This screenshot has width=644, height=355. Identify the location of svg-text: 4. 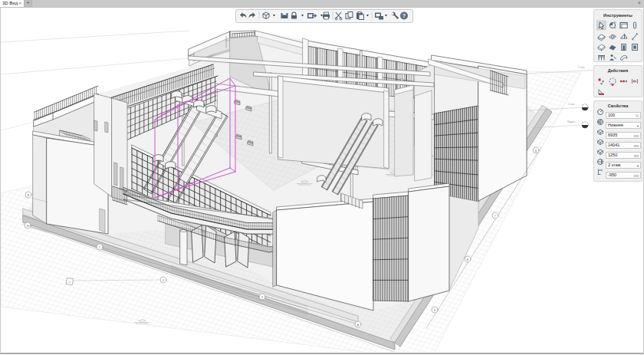
(163, 281).